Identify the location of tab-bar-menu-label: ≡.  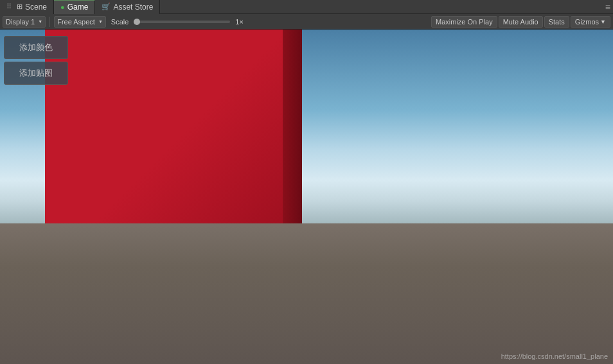
(608, 7).